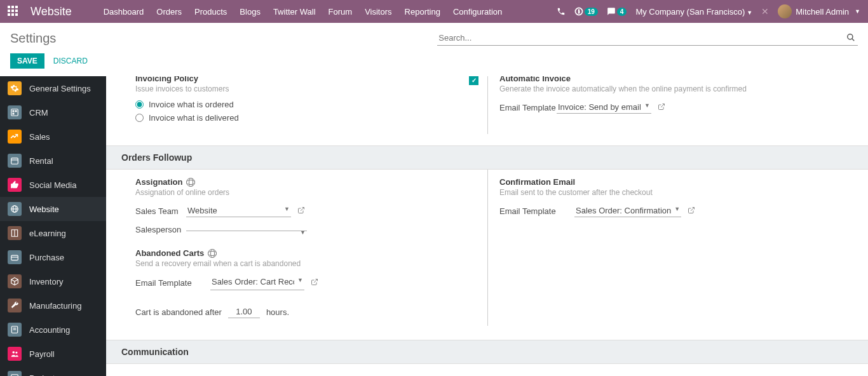 This screenshot has height=376, width=868. Describe the element at coordinates (47, 258) in the screenshot. I see `sidebar-item-label: Purchase` at that location.